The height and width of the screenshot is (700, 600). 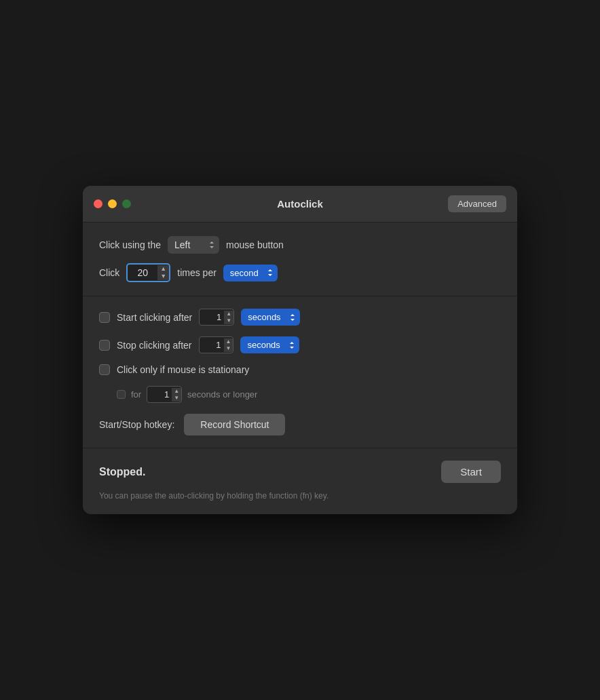 What do you see at coordinates (300, 203) in the screenshot?
I see `window-title: Autoclick` at bounding box center [300, 203].